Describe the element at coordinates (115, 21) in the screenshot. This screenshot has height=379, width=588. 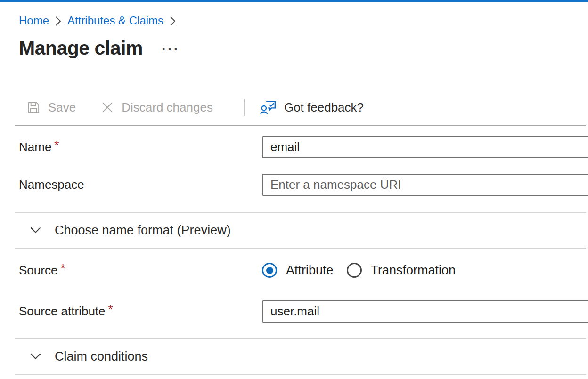
I see `breadcrumb-attributes-claims-link: Attributes & Claims` at that location.